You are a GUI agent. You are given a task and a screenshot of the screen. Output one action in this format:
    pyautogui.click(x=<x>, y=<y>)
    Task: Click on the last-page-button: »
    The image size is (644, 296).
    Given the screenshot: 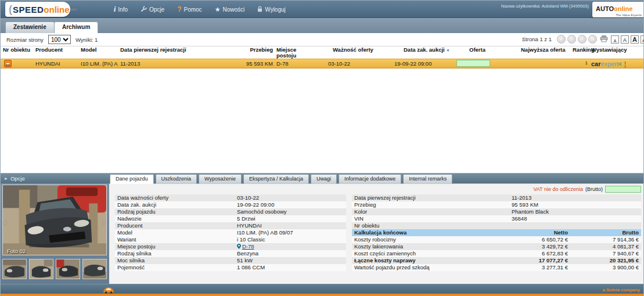 What is the action you would take?
    pyautogui.click(x=592, y=39)
    